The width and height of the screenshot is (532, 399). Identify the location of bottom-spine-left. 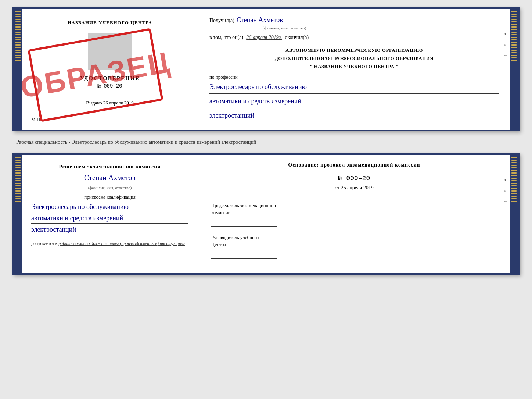
(18, 214).